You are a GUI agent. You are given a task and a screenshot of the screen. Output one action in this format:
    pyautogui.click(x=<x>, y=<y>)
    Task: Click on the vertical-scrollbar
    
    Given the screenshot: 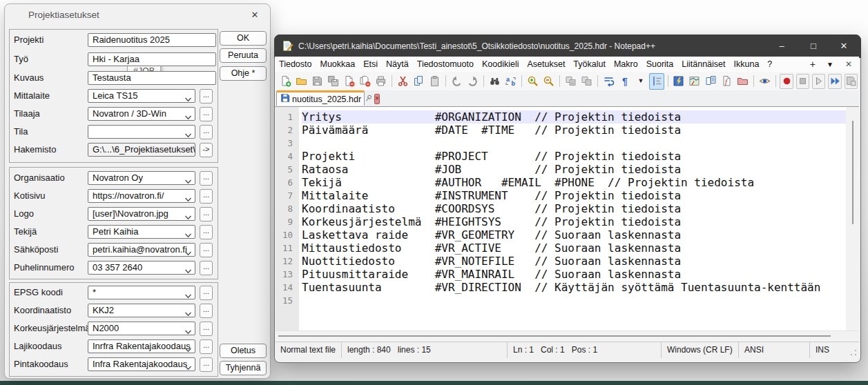 What is the action you would take?
    pyautogui.click(x=852, y=219)
    